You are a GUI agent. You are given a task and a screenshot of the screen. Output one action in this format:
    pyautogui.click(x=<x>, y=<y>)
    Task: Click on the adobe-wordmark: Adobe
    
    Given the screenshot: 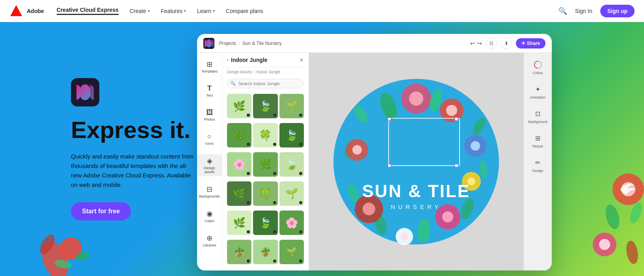 What is the action you would take?
    pyautogui.click(x=35, y=11)
    